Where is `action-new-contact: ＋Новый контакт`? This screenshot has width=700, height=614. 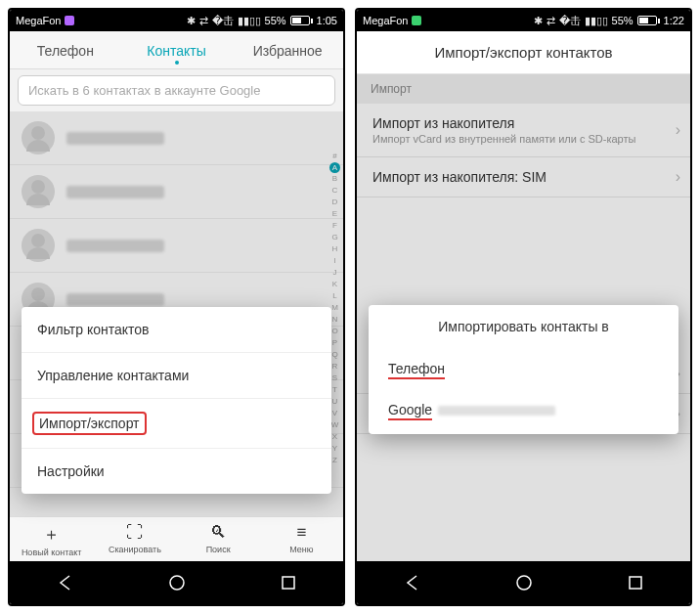
action-new-contact: ＋Новый контакт is located at coordinates (51, 540).